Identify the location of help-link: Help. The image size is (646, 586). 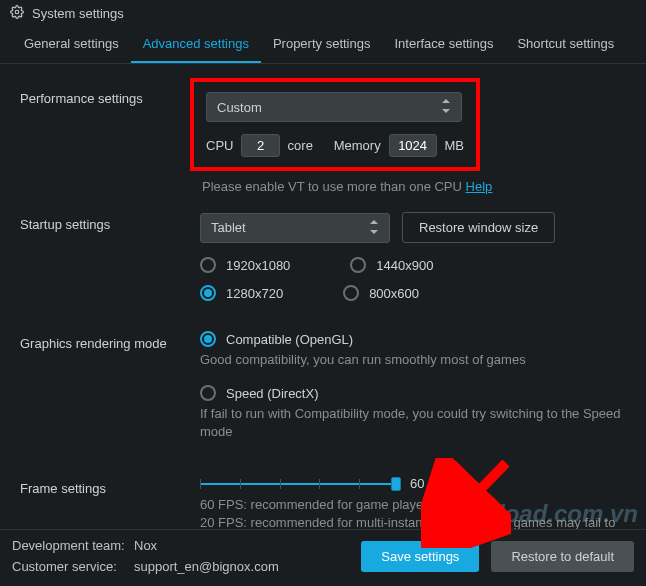
(480, 186).